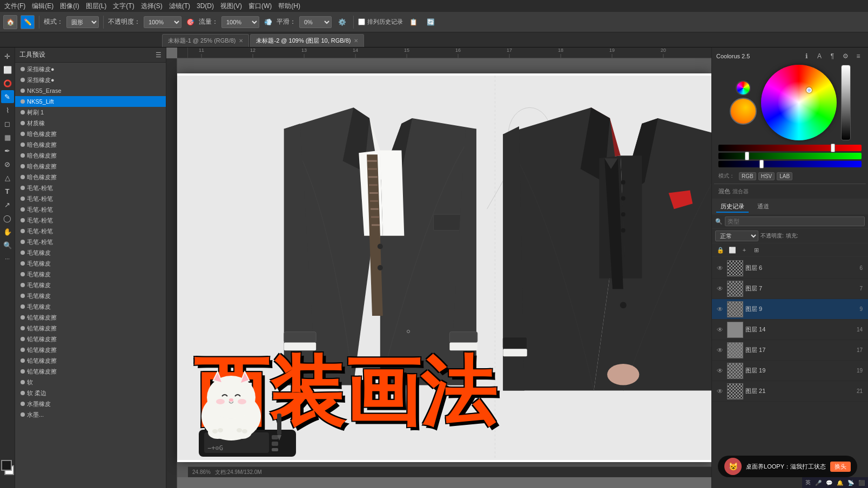 This screenshot has height=488, width=868. What do you see at coordinates (260, 6) in the screenshot?
I see `menu-item-window: 窗口(W)` at bounding box center [260, 6].